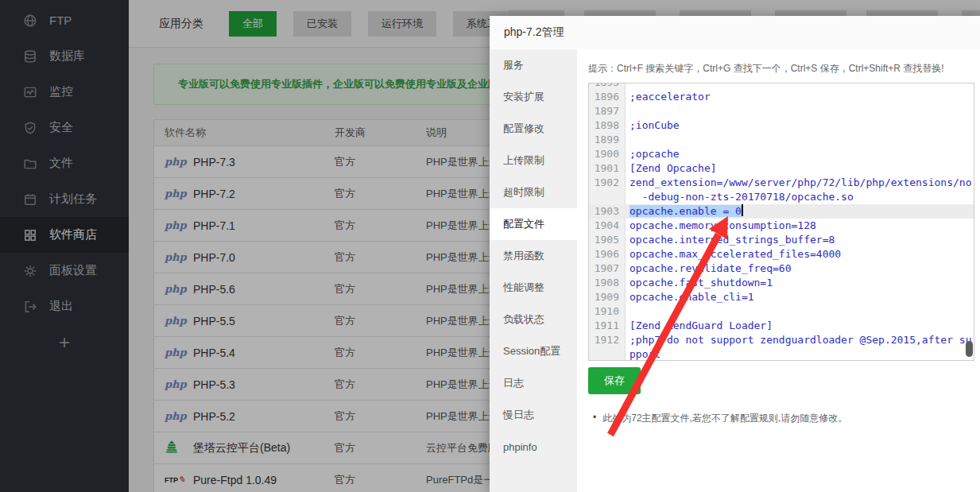 The image size is (980, 492). Describe the element at coordinates (800, 211) in the screenshot. I see `line-text: opcache.enable = 0` at that location.